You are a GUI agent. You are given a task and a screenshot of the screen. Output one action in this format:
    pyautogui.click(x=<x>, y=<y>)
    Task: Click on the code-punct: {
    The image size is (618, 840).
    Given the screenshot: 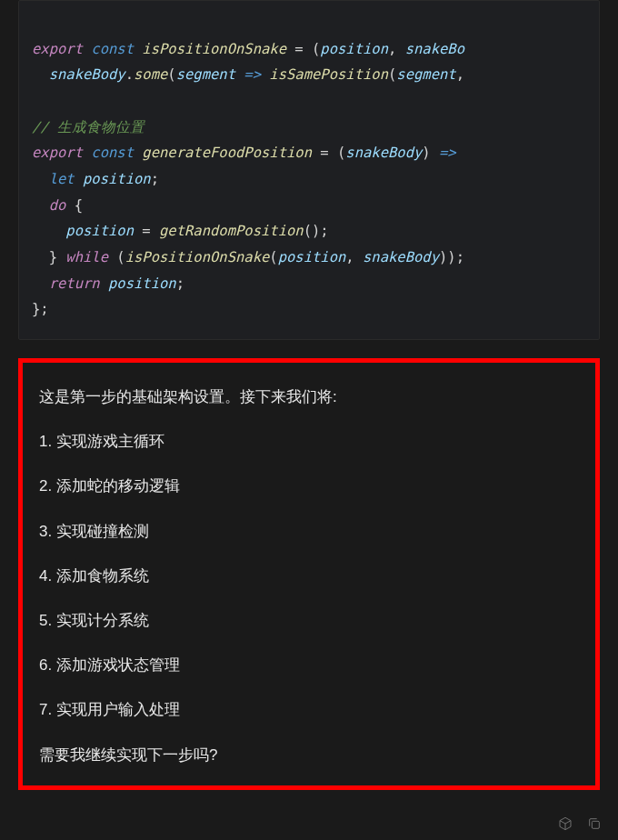 What is the action you would take?
    pyautogui.click(x=75, y=205)
    